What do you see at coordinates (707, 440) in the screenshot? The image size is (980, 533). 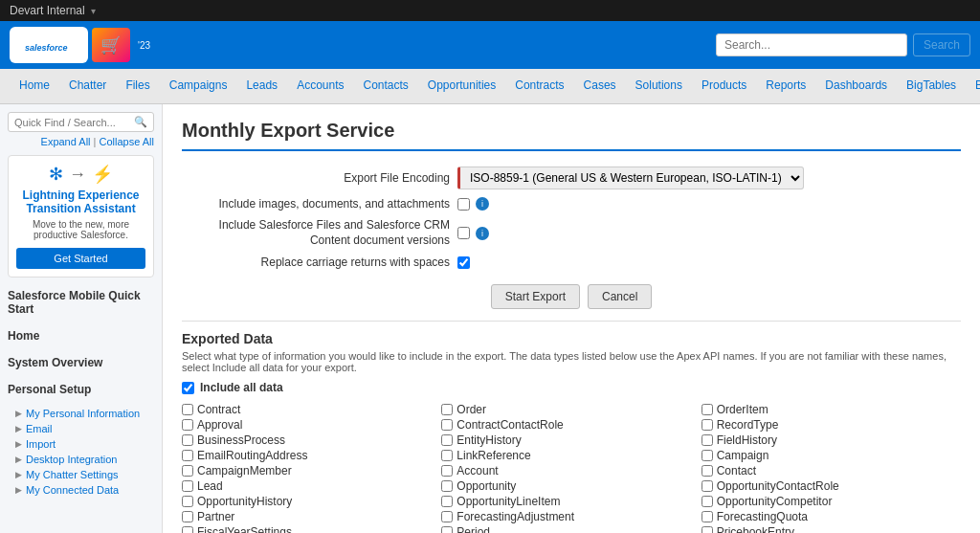 I see `data-checkbox-FieldHistory` at bounding box center [707, 440].